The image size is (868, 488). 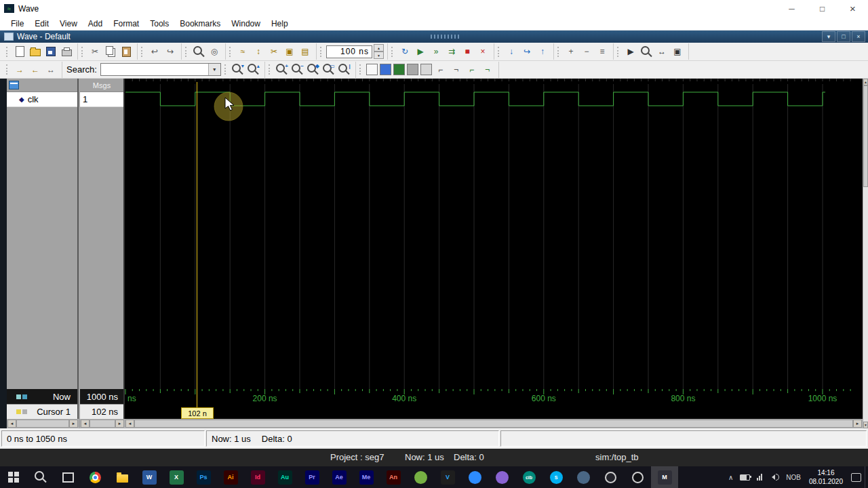 I want to click on continue-run-button: », so click(x=436, y=52).